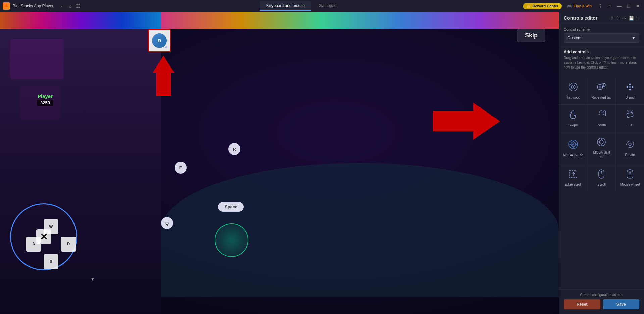 The width and height of the screenshot is (644, 314). I want to click on home-icon: ⌂, so click(70, 6).